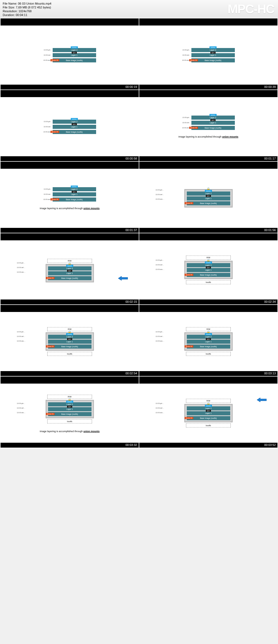  I want to click on timestamp: 00:00:58, so click(70, 159).